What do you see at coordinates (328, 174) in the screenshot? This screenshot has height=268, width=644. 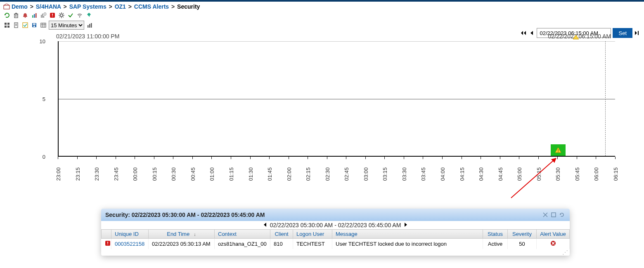 I see `x-tick: 02:30` at bounding box center [328, 174].